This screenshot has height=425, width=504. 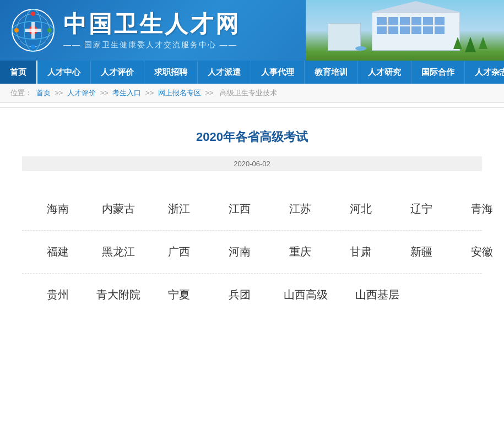 I want to click on province-shanxi-grassroots: 山西基层, so click(x=377, y=295).